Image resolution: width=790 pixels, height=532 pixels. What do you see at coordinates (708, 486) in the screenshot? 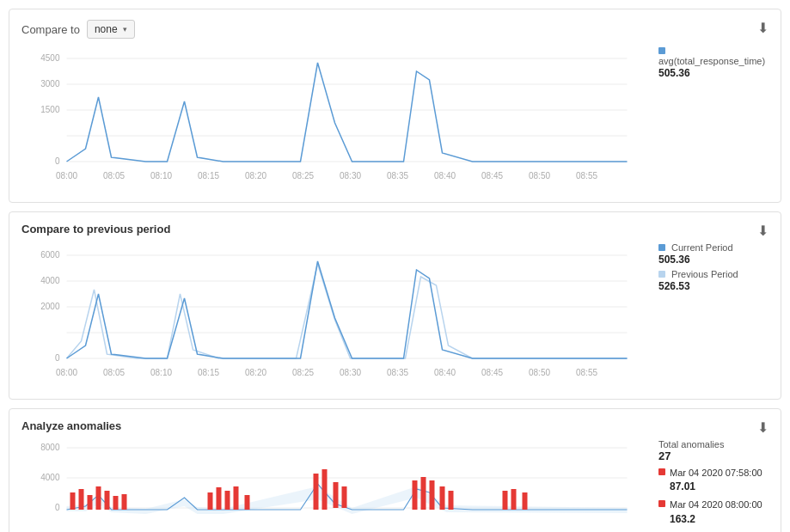
I see `anomaly-legend: Total anomalies 27 Mar 04 2020 07:58:00 …` at bounding box center [708, 486].